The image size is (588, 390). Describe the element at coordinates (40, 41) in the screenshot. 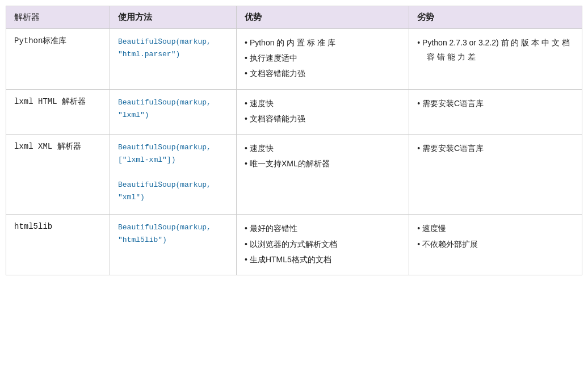

I see `parser-name: Python标准库` at that location.